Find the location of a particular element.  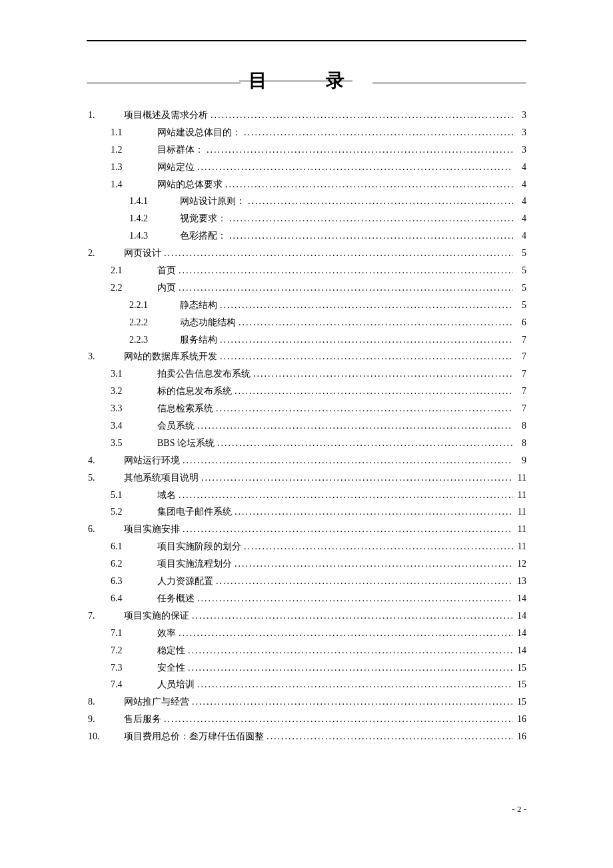

toc-entry: 2.2.3服务结构7 is located at coordinates (306, 340).